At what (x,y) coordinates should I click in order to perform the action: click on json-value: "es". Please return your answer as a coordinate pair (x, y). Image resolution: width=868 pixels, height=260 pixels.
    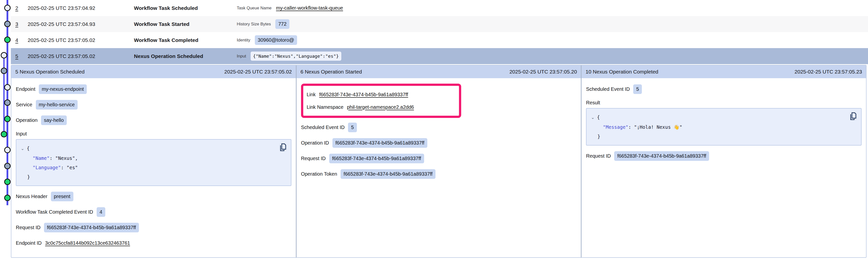
    Looking at the image, I should click on (72, 168).